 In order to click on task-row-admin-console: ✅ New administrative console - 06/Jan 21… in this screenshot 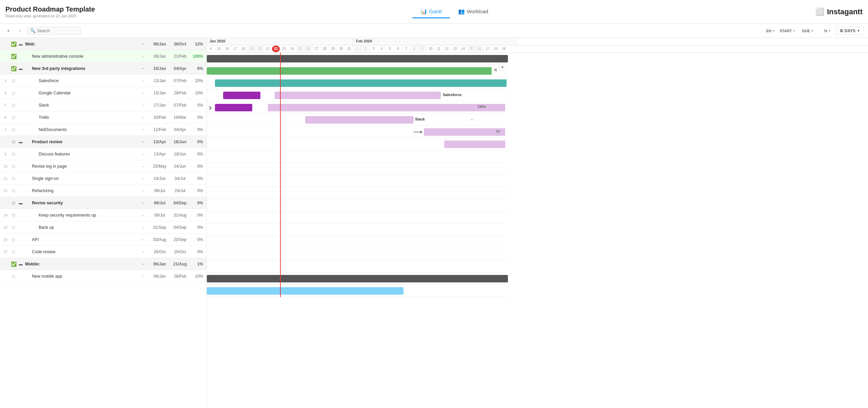, I will do `click(103, 56)`.